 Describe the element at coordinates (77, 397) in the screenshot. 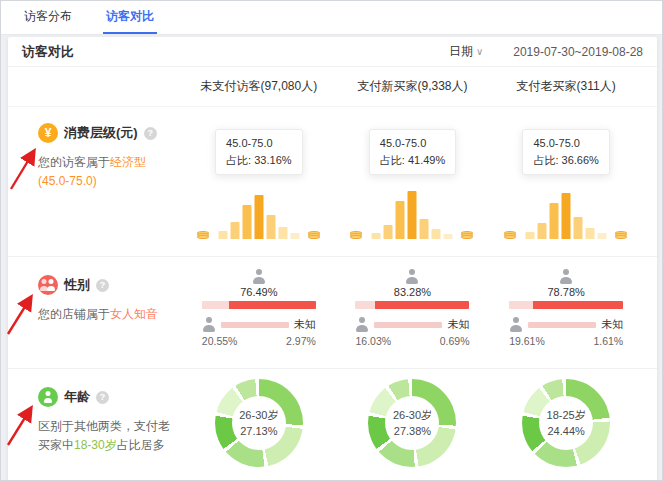

I see `age-title: 年龄` at that location.